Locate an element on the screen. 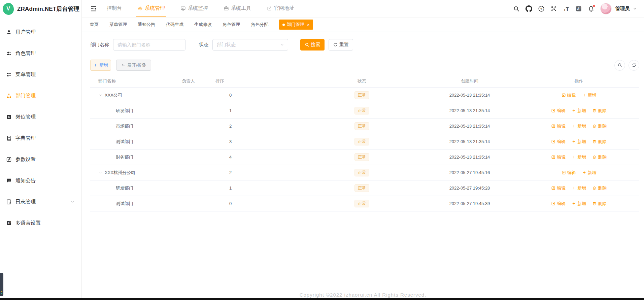 The height and width of the screenshot is (300, 644). sidebar-item-参数设置: 参数设置 is located at coordinates (41, 160).